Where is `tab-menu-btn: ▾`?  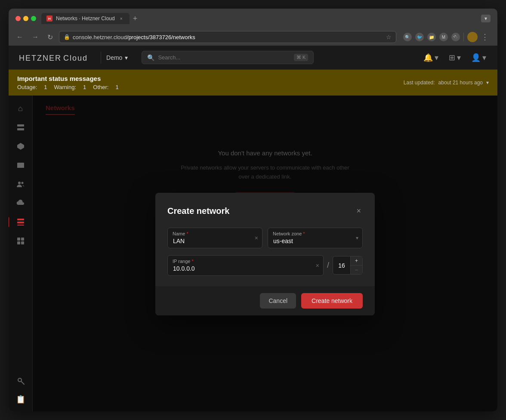
tab-menu-btn: ▾ is located at coordinates (486, 19).